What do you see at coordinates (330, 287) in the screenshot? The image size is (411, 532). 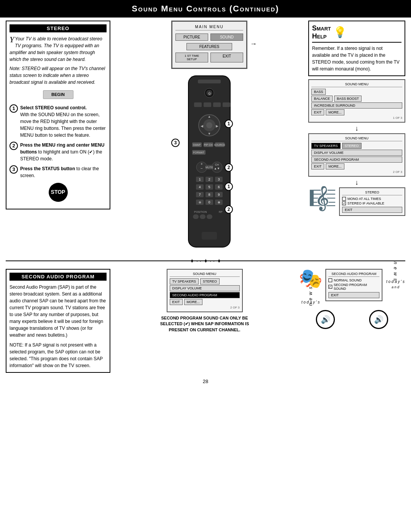 I see `second-program-checkbox` at bounding box center [330, 287].